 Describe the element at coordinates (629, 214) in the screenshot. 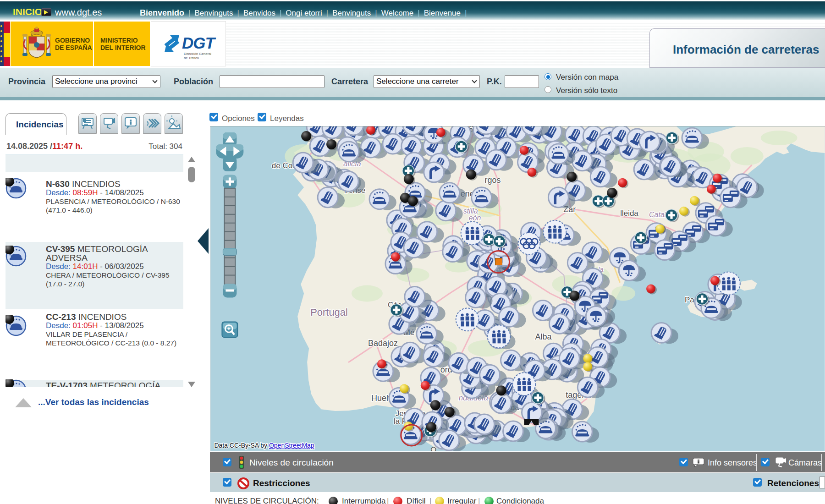

I see `svg-text: lleida` at that location.